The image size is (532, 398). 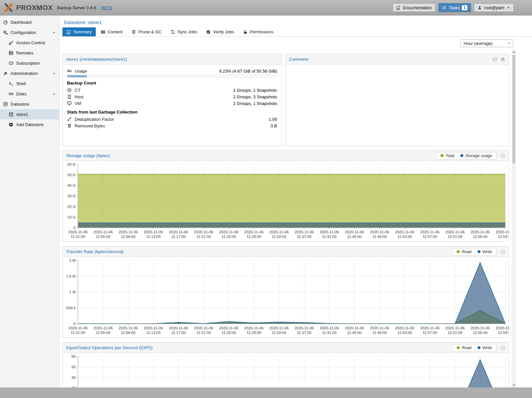 What do you see at coordinates (153, 237) in the screenshot?
I see `svg-text: 11:13:00` at bounding box center [153, 237].